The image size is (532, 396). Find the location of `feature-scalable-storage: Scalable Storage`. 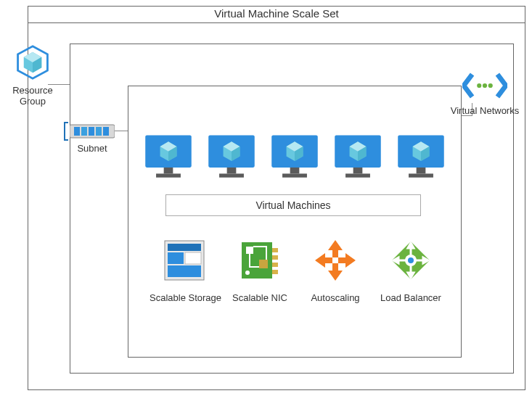

feature-scalable-storage: Scalable Storage is located at coordinates (184, 271).